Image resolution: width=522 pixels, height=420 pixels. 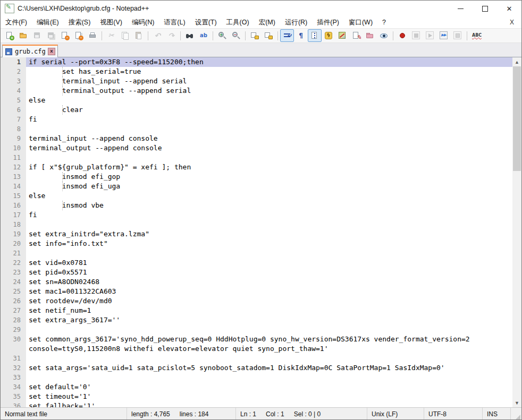 I want to click on show-all-characters-button, so click(x=301, y=36).